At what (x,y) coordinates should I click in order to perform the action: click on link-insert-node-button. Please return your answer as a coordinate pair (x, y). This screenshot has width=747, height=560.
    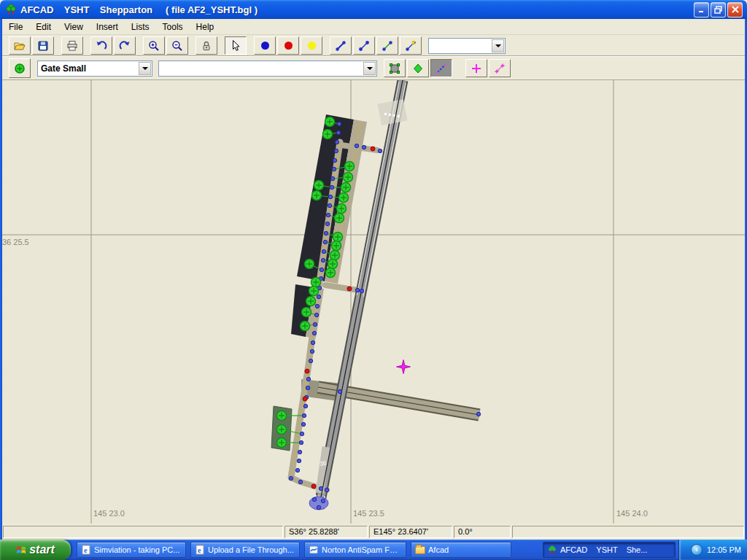
    Looking at the image, I should click on (411, 45).